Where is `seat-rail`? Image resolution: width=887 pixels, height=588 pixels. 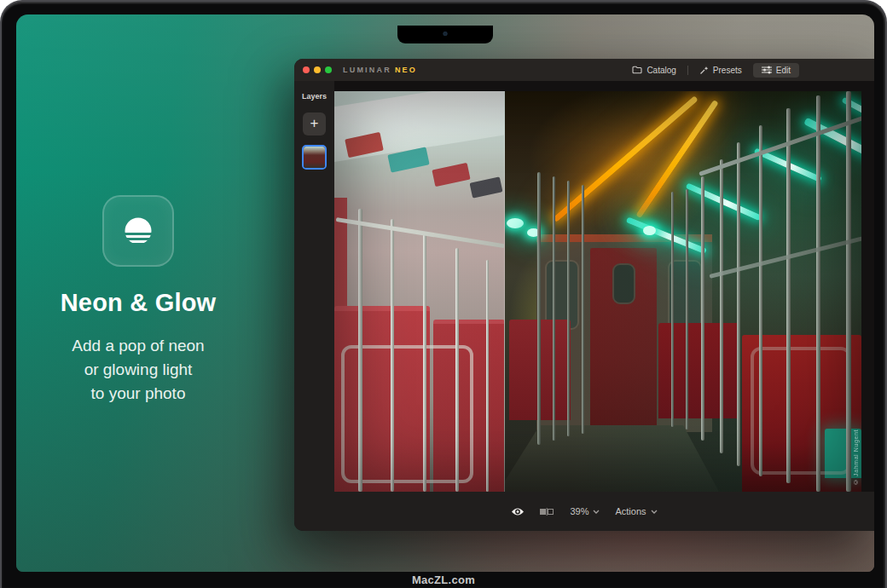
seat-rail is located at coordinates (801, 411).